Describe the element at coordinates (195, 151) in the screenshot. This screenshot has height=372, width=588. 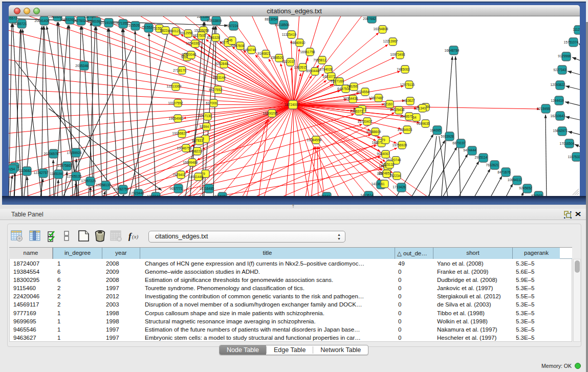
I see `svg-text: 8498222` at that location.